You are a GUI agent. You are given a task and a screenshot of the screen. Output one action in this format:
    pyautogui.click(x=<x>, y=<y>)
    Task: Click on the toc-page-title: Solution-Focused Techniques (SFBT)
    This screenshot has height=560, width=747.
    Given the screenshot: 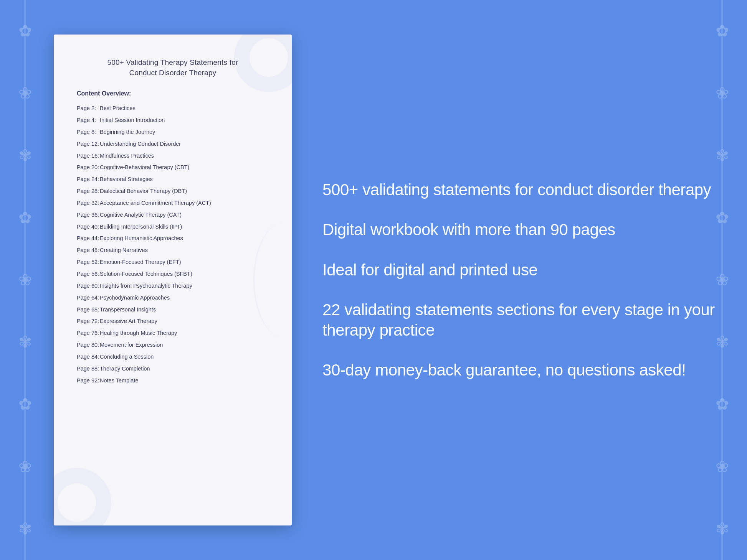 What is the action you would take?
    pyautogui.click(x=146, y=274)
    